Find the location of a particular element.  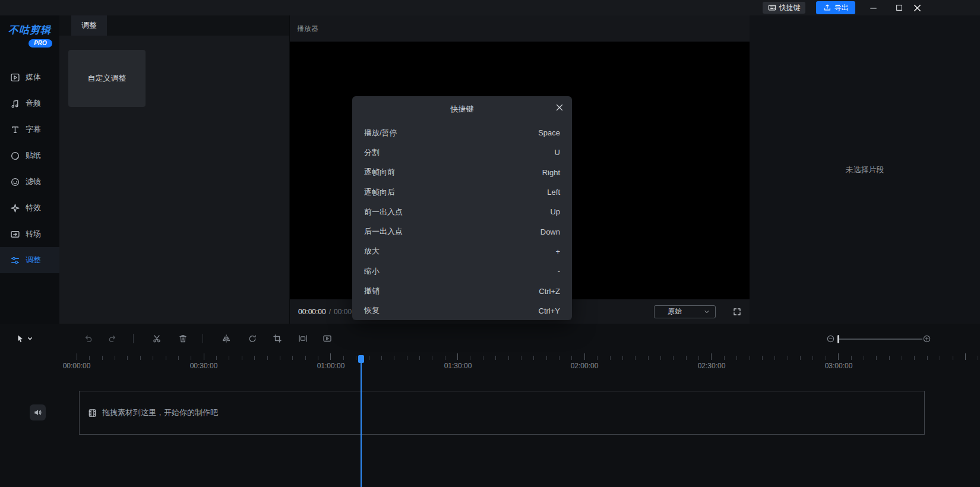

trash-icon is located at coordinates (183, 339).